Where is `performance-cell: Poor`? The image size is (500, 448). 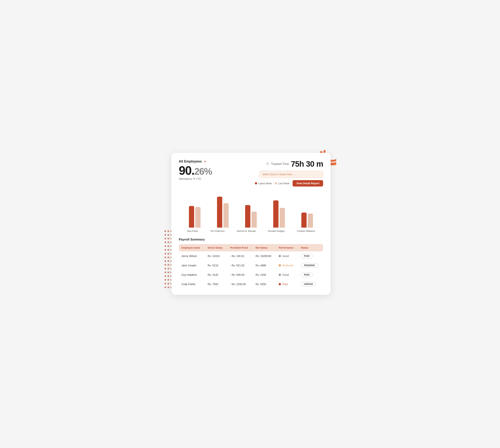
performance-cell: Poor is located at coordinates (287, 284).